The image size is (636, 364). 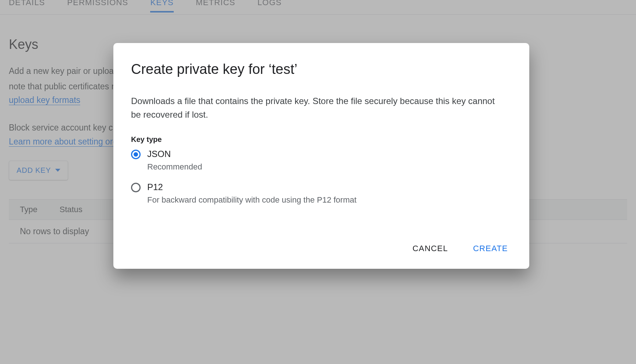 What do you see at coordinates (136, 188) in the screenshot?
I see `radio-p12-icon` at bounding box center [136, 188].